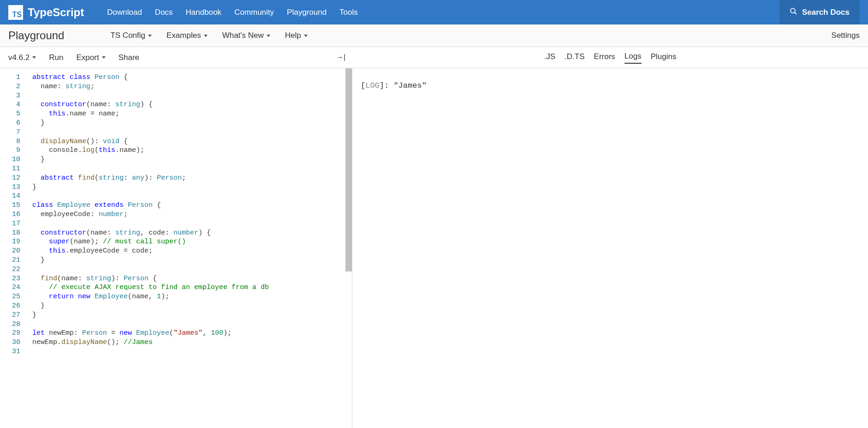 Image resolution: width=868 pixels, height=428 pixels. I want to click on scrollbar-thumb, so click(349, 170).